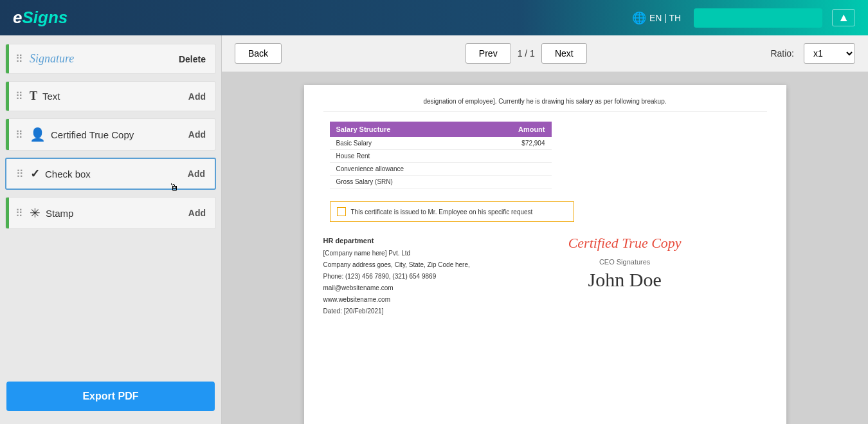 The width and height of the screenshot is (868, 424). What do you see at coordinates (404, 169) in the screenshot?
I see `row-convenience-label: Convenience allowance` at bounding box center [404, 169].